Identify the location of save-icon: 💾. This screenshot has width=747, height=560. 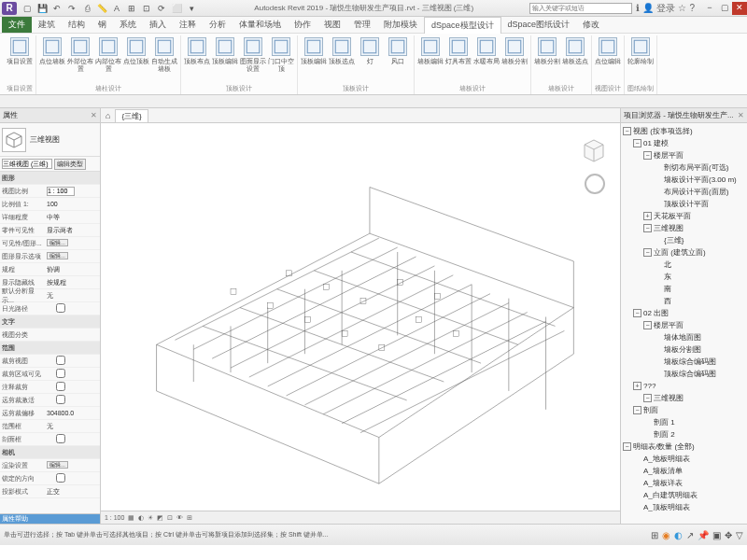
(42, 8).